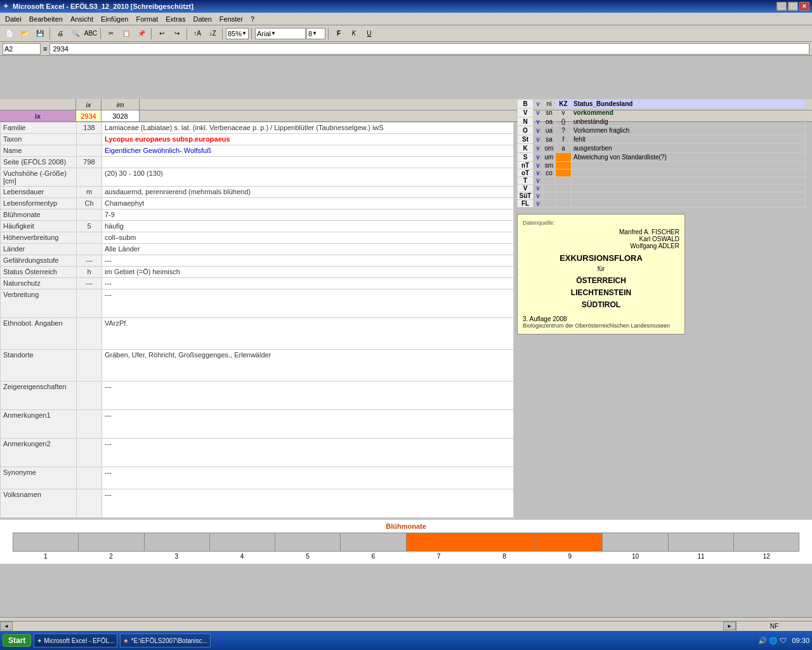 This screenshot has width=812, height=650. What do you see at coordinates (89, 249) in the screenshot?
I see `field-num-laender` at bounding box center [89, 249].